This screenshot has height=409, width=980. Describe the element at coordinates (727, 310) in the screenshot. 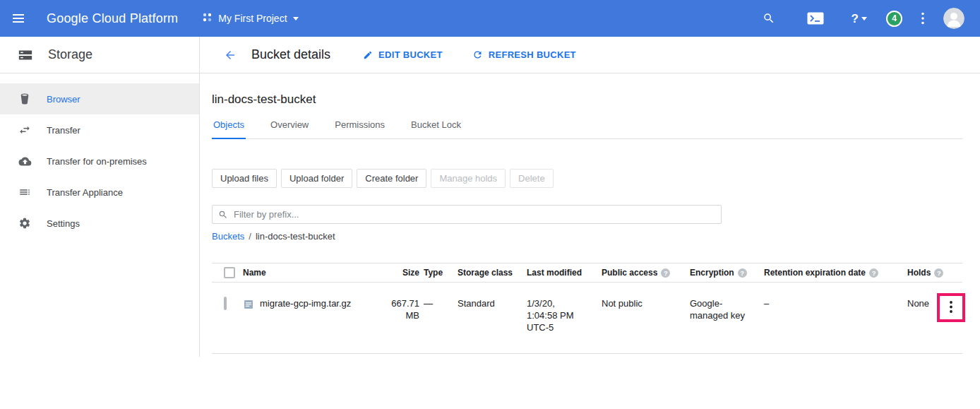

I see `object-encryption: Google-managed key` at that location.